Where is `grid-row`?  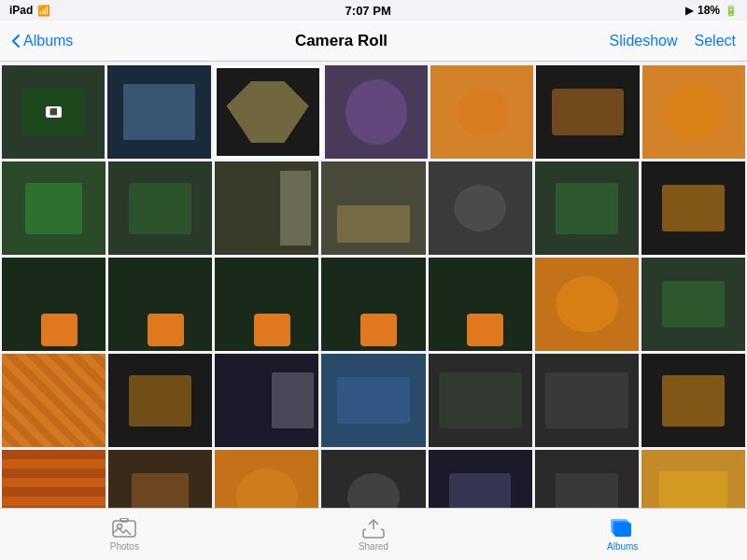
grid-row is located at coordinates (374, 479).